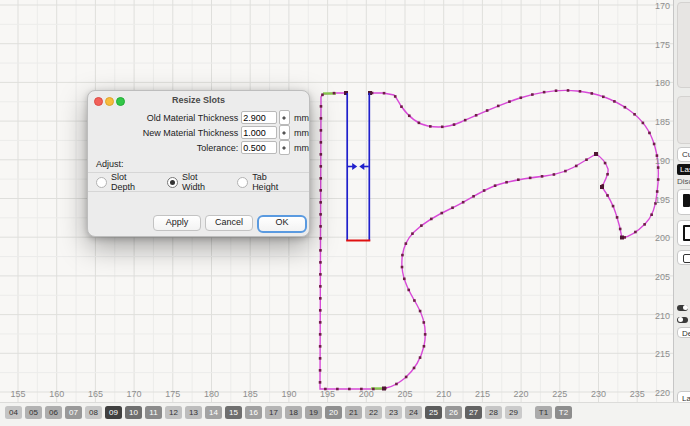  I want to click on laser-tab: Lase, so click(684, 170).